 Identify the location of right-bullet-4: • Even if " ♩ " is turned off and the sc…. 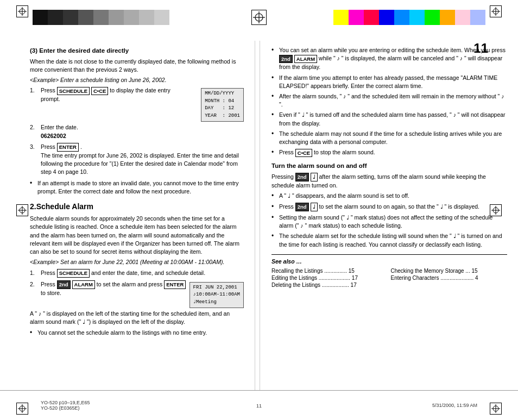
(389, 119).